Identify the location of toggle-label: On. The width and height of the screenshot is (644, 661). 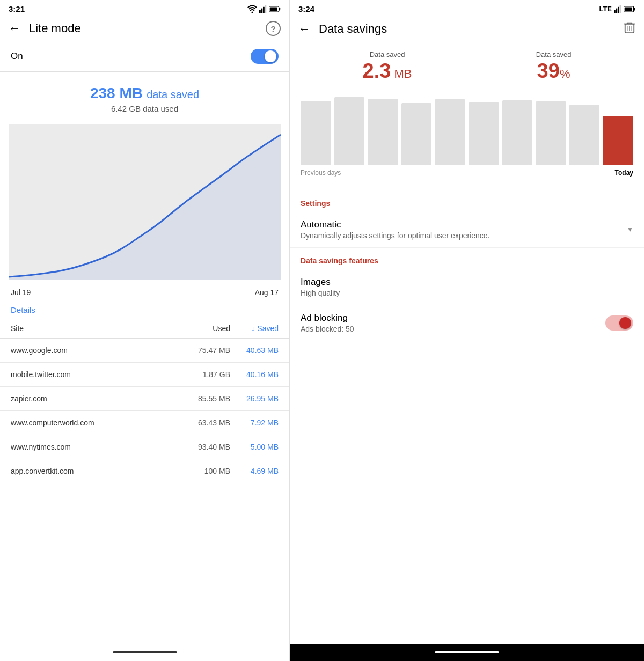
(17, 56).